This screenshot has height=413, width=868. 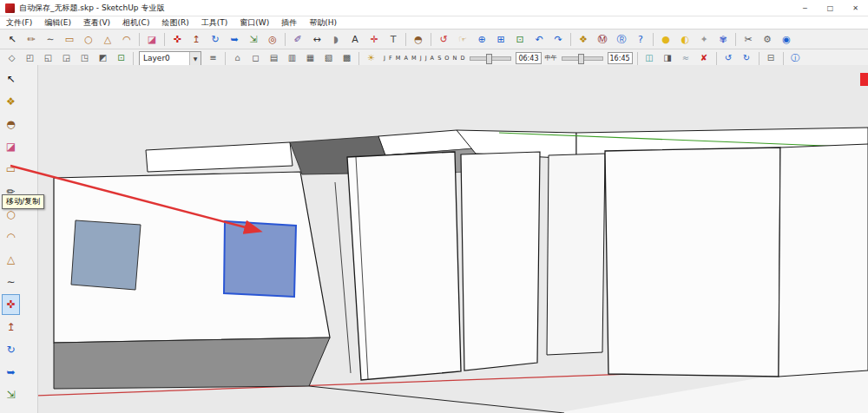 I want to click on lt-arc-tool: ◠, so click(x=10, y=237).